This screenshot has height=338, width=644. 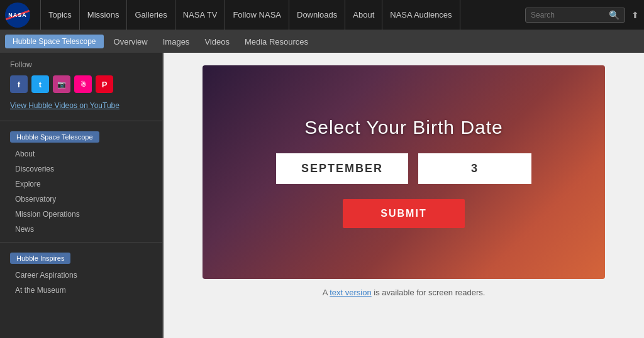 I want to click on sidebar-observatory: Observatory, so click(x=81, y=199).